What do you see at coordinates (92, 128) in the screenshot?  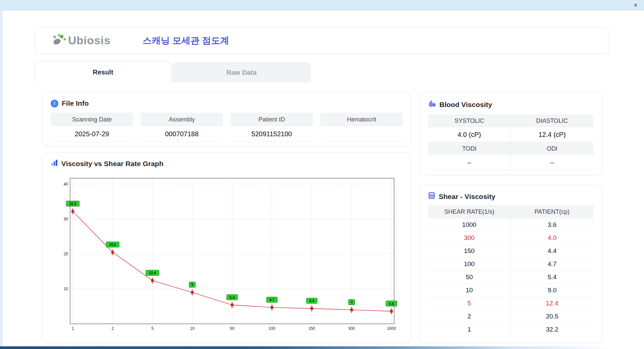 I see `file-info-field-scanning-date: Scanning Date2025-07-29` at bounding box center [92, 128].